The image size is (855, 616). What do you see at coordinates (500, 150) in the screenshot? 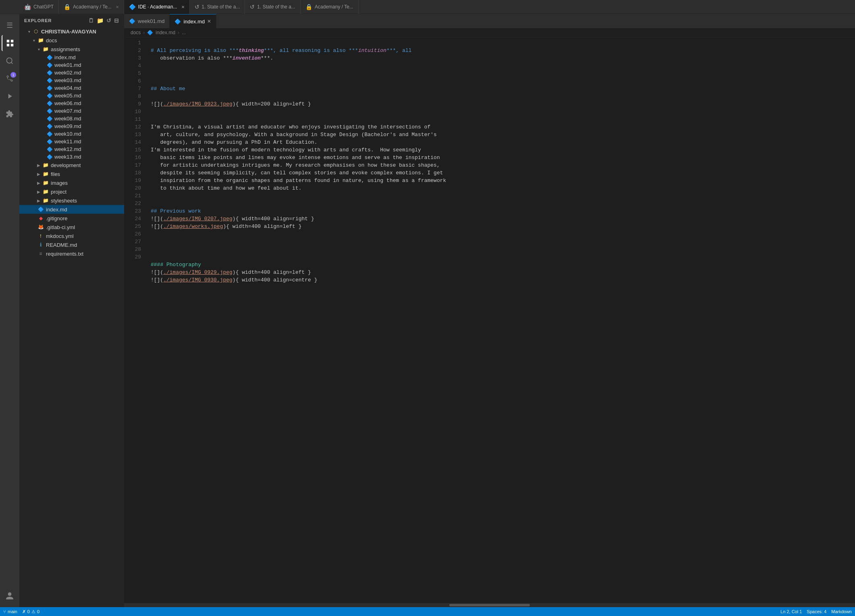
I see `code-line-12: I'm interested in the fusion of modern t…` at bounding box center [500, 150].